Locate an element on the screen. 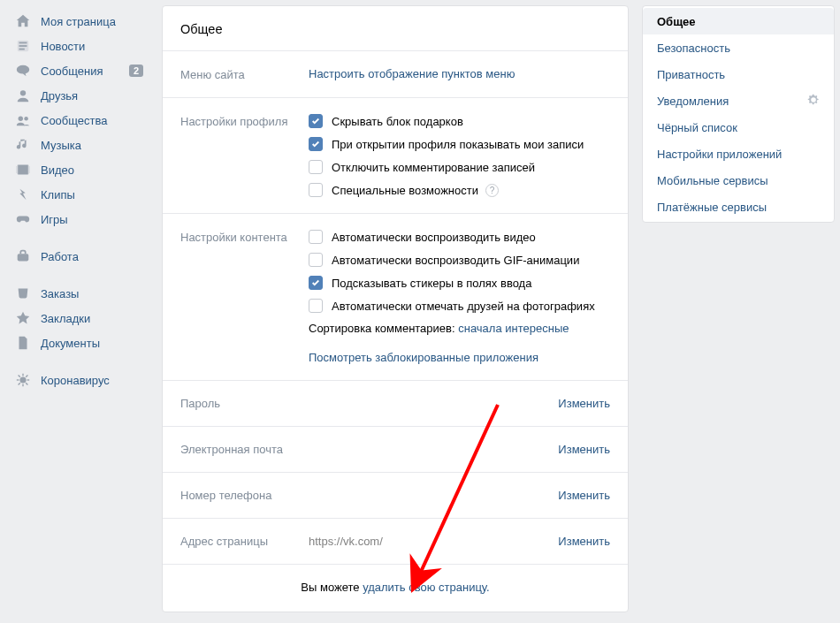  work-icon is located at coordinates (23, 256).